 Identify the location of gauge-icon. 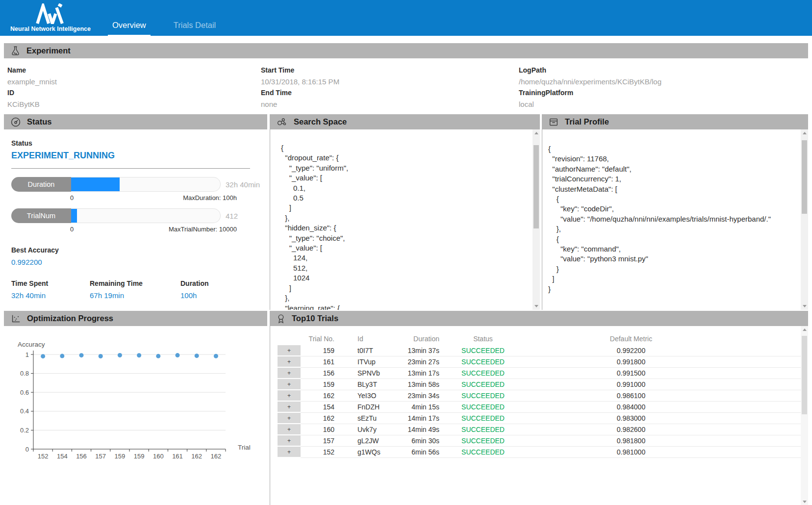
(16, 122).